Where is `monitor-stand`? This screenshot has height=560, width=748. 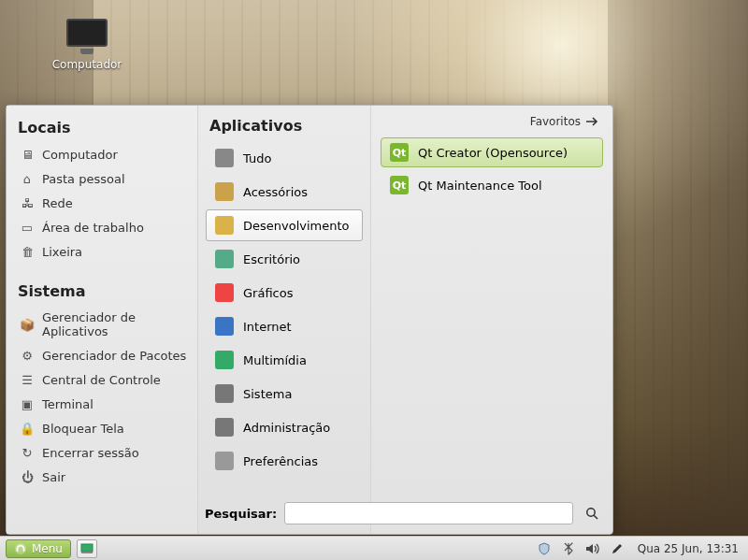 monitor-stand is located at coordinates (87, 51).